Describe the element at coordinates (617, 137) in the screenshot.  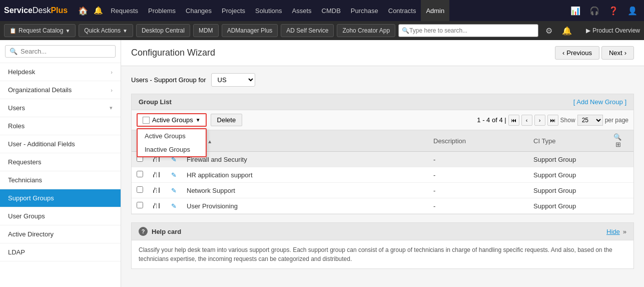
I see `search-col-icon: 🔍` at that location.